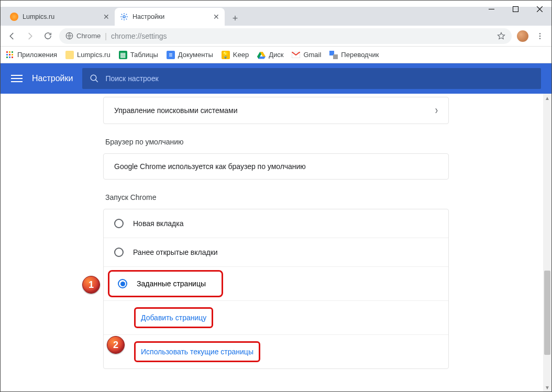 This screenshot has height=392, width=552. I want to click on search-icon, so click(94, 79).